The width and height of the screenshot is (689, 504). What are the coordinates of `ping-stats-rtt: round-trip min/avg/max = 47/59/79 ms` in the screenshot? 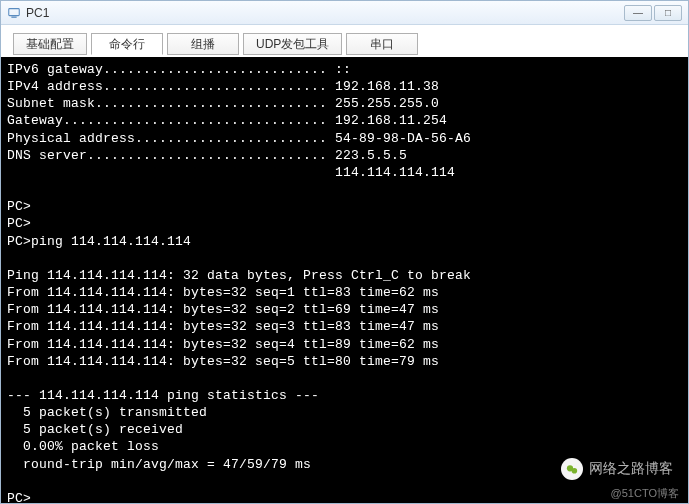 It's located at (159, 464).